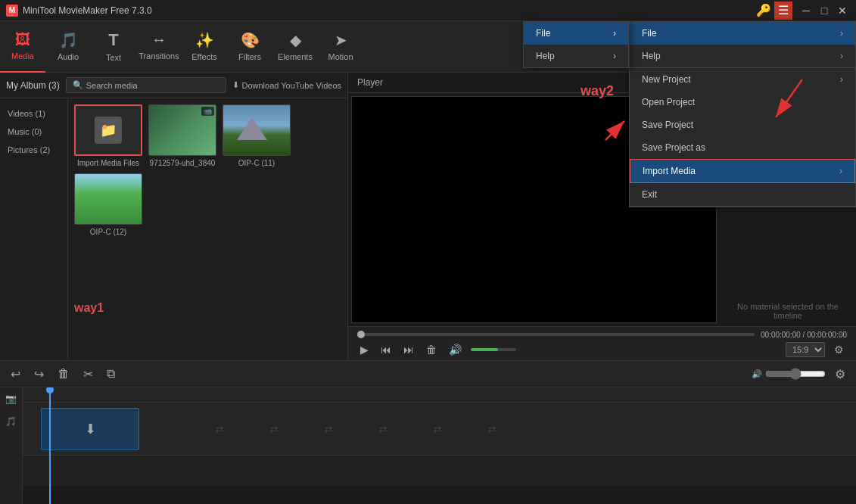 The height and width of the screenshot is (504, 856). Describe the element at coordinates (341, 40) in the screenshot. I see `motion-icon: ➤` at that location.